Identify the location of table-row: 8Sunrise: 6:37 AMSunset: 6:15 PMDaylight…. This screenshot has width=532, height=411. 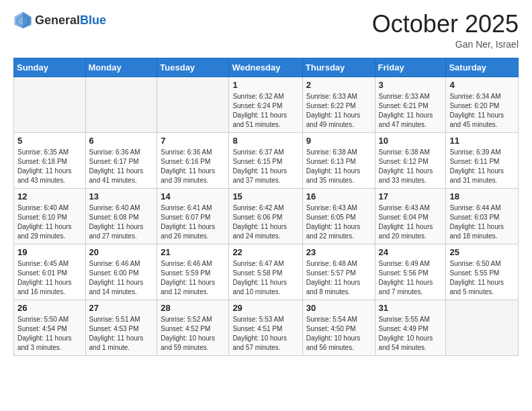
(266, 160).